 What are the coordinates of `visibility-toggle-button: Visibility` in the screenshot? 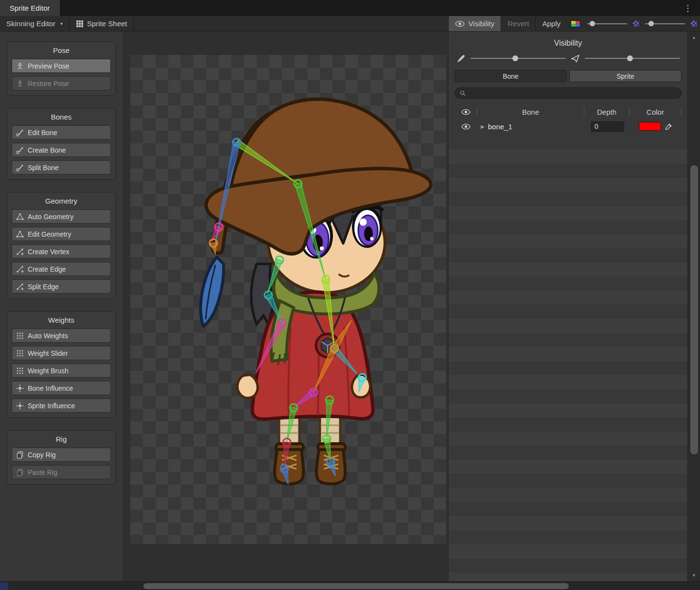 It's located at (474, 23).